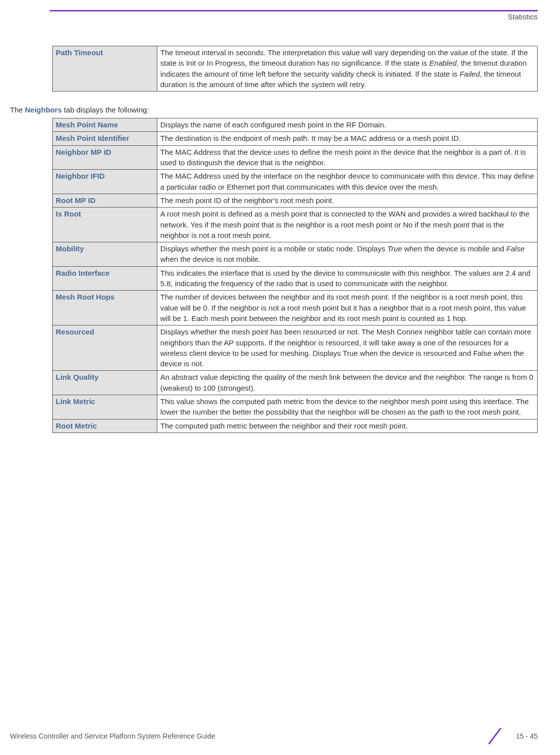 This screenshot has height=755, width=560. Describe the element at coordinates (43, 109) in the screenshot. I see `intro-bold: Neighbors` at that location.